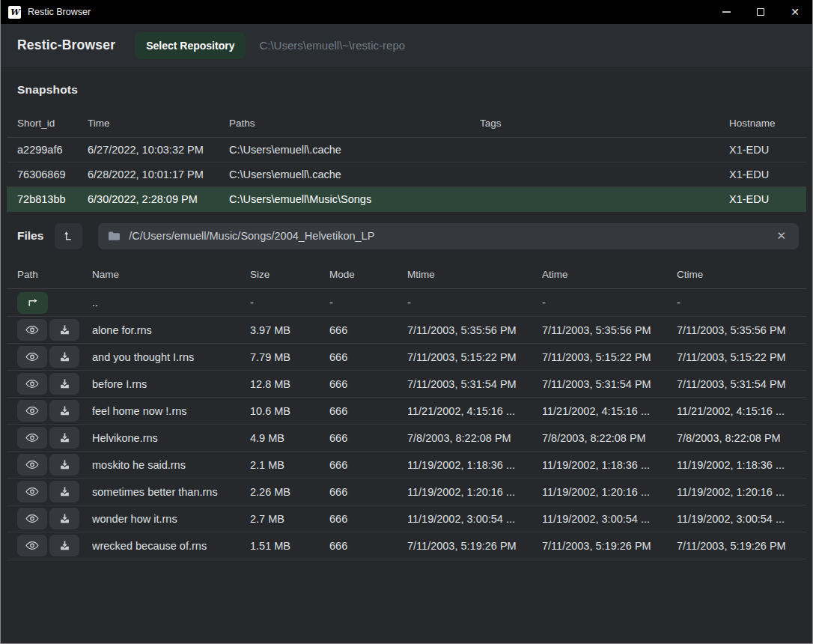  I want to click on file-size: 2.7 MB, so click(290, 519).